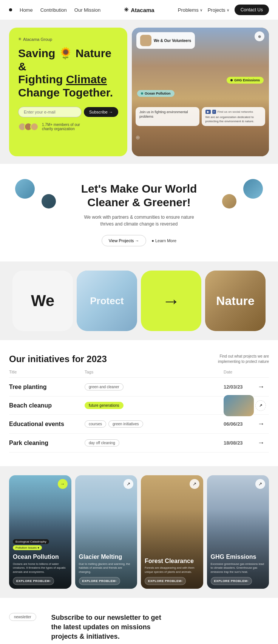 The width and height of the screenshot is (278, 644). What do you see at coordinates (252, 10) in the screenshot?
I see `contact-button: Contact Us` at bounding box center [252, 10].